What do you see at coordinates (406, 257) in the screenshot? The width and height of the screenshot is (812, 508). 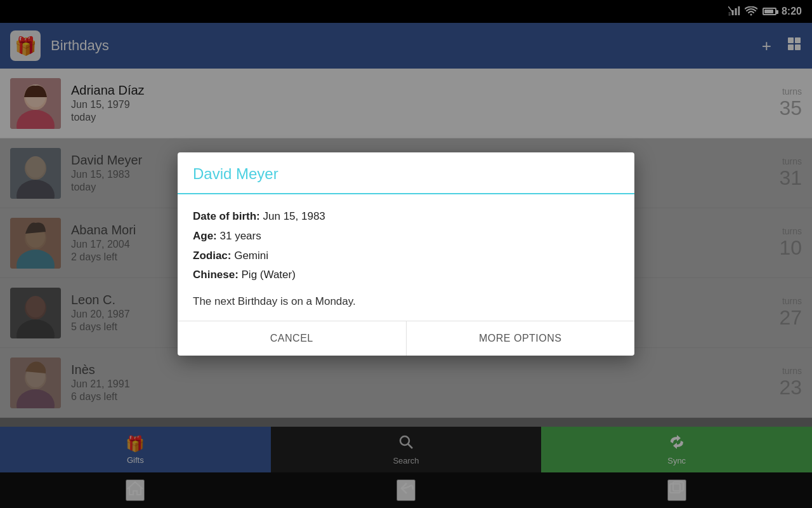 I see `modal-body: Date of birth: Jun 15, 1983 Age: 31 year…` at bounding box center [406, 257].